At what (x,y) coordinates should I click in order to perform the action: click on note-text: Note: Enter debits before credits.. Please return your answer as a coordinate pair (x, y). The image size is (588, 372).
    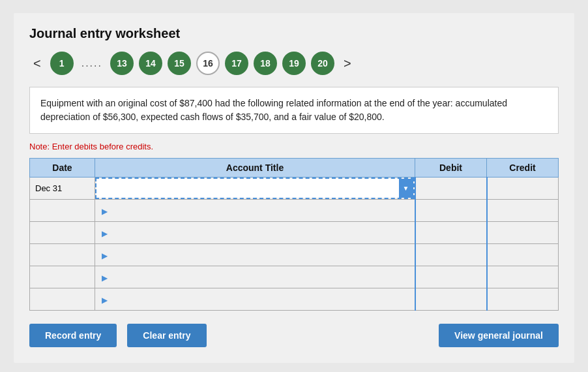
    Looking at the image, I should click on (294, 146).